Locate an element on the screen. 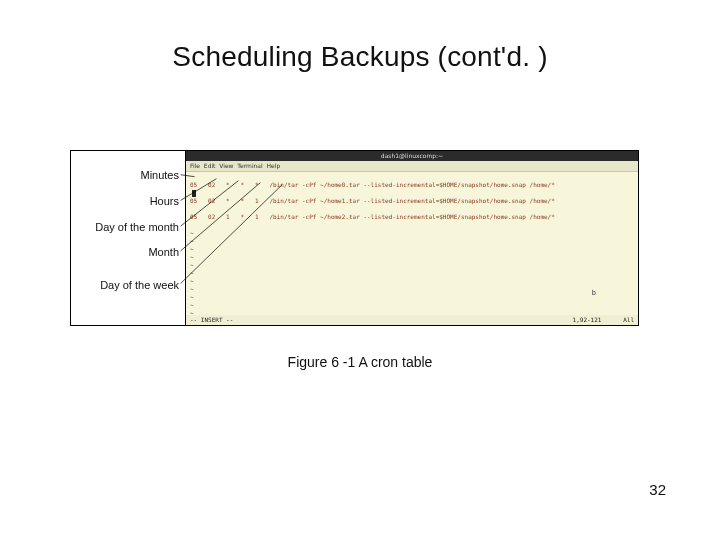 The image size is (720, 540). page-number: 32 is located at coordinates (658, 490).